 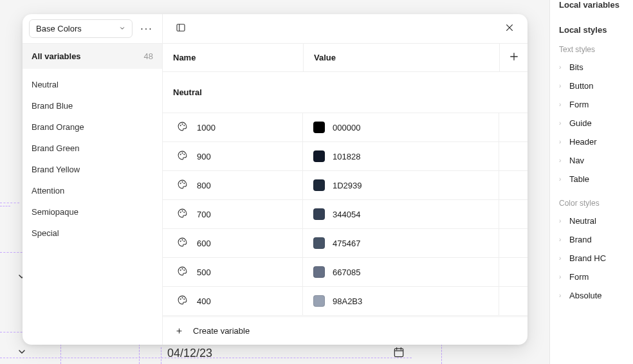 I want to click on variable-hex: 101828, so click(x=346, y=157).